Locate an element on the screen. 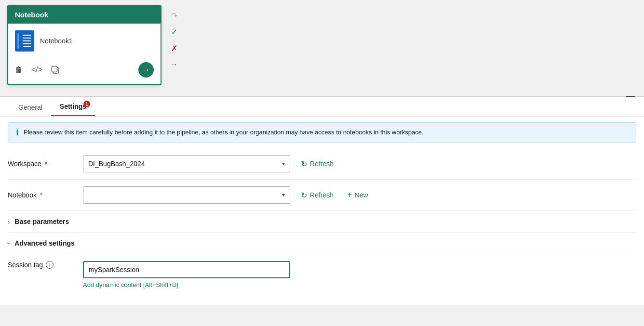 The image size is (644, 326). notebook-refresh-button: ↻ Refresh is located at coordinates (317, 196).